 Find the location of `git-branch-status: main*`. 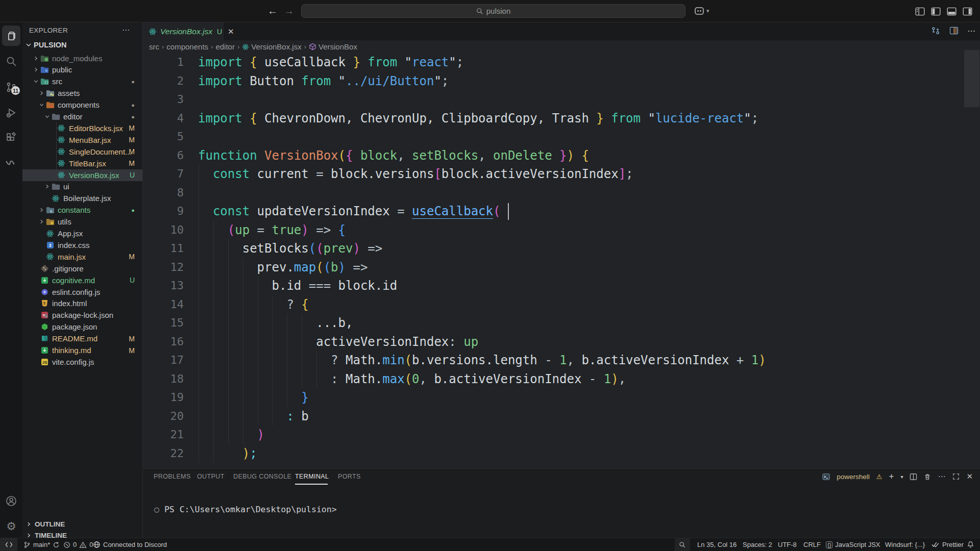

git-branch-status: main* is located at coordinates (42, 545).